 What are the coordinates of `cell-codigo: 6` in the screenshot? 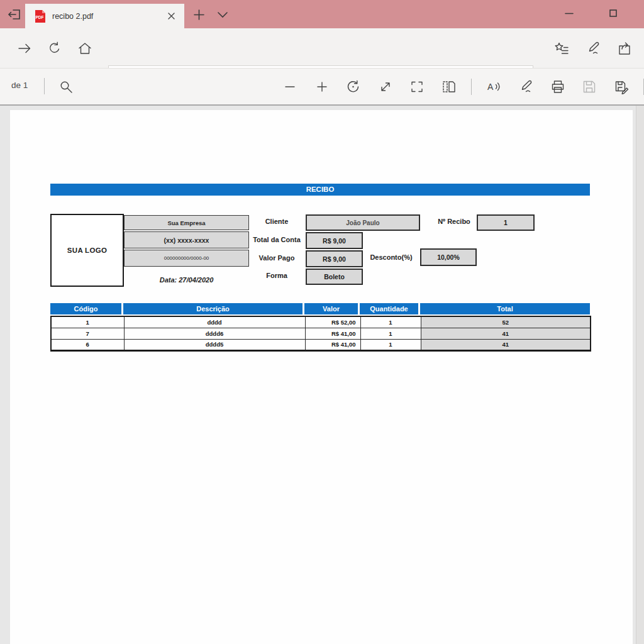 It's located at (87, 345).